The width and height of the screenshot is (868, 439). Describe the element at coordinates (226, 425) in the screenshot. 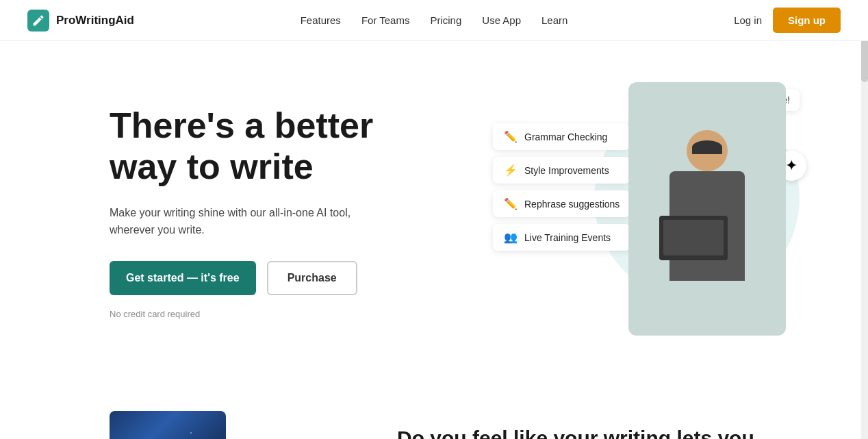

I see `section2-image: My idea in my head` at that location.